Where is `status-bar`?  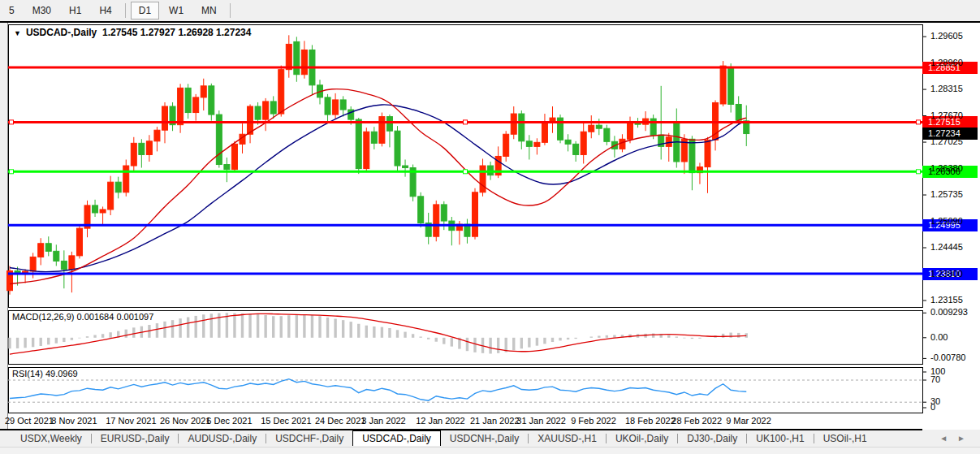 status-bar is located at coordinates (490, 450).